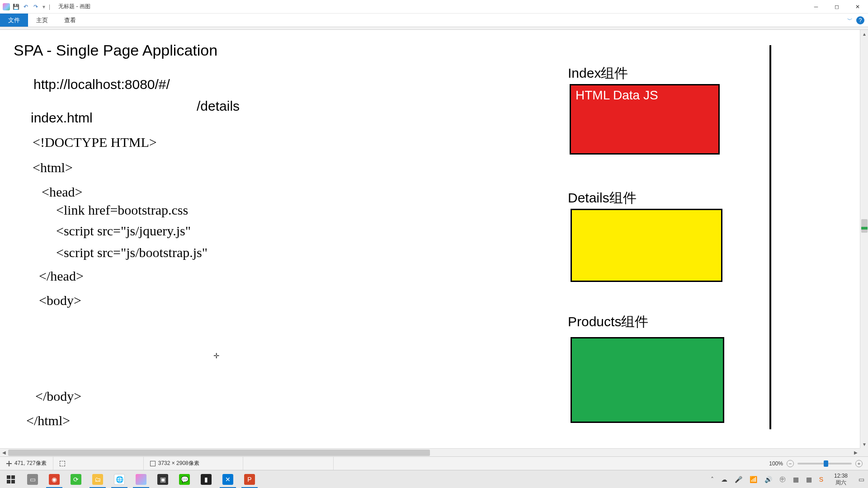 The image size is (868, 488). Describe the element at coordinates (864, 228) in the screenshot. I see `scroll-split-mark` at that location.